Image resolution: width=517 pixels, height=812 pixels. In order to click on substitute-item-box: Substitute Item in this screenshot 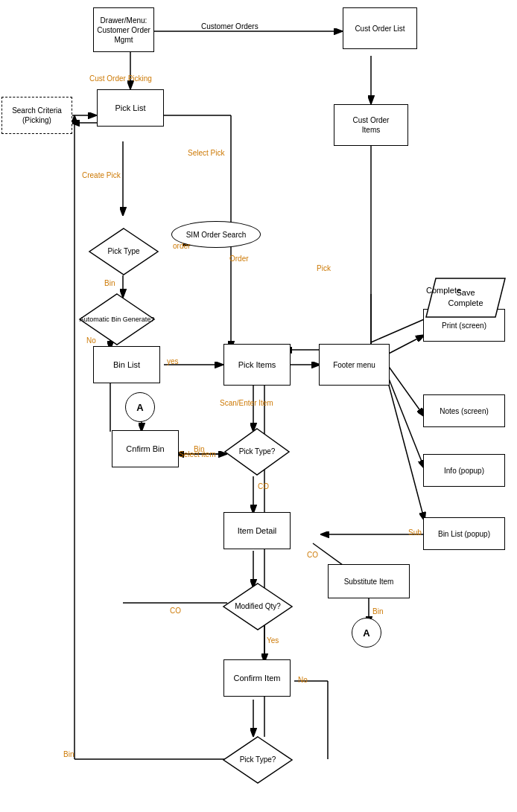, I will do `click(369, 581)`.